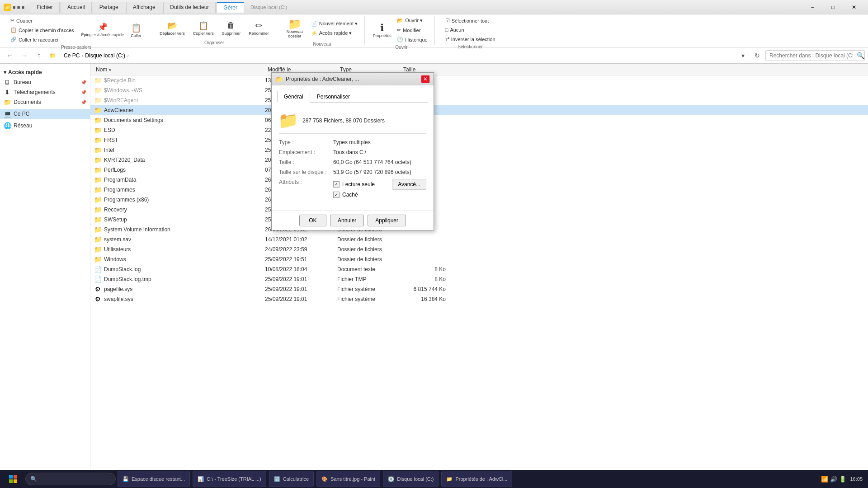 Image resolution: width=868 pixels, height=488 pixels. What do you see at coordinates (479, 120) in the screenshot?
I see `table-row: 📁 Documents and Settings 06/09/2021 23:1…` at bounding box center [479, 120].